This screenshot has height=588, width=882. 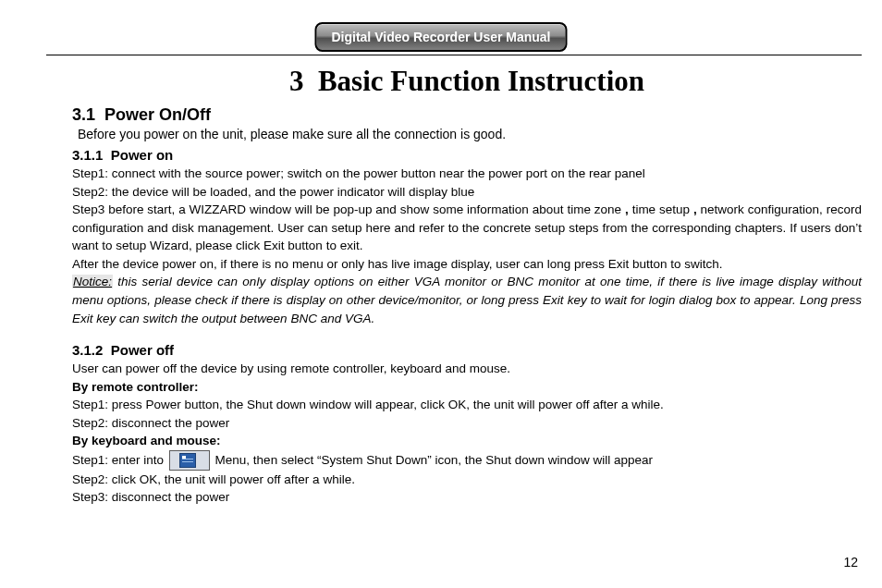 What do you see at coordinates (467, 174) in the screenshot?
I see `step1-text: Step1: connect with the source power; sw…` at bounding box center [467, 174].